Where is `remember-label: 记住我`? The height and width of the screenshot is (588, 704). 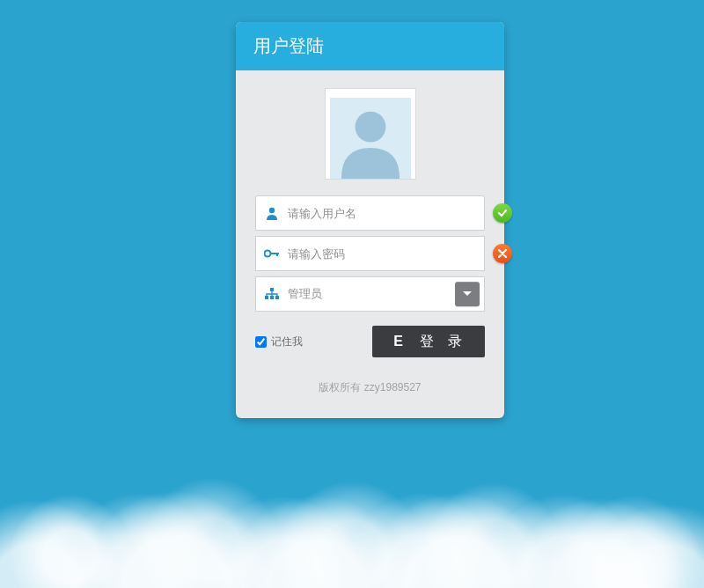 remember-label: 记住我 is located at coordinates (287, 342).